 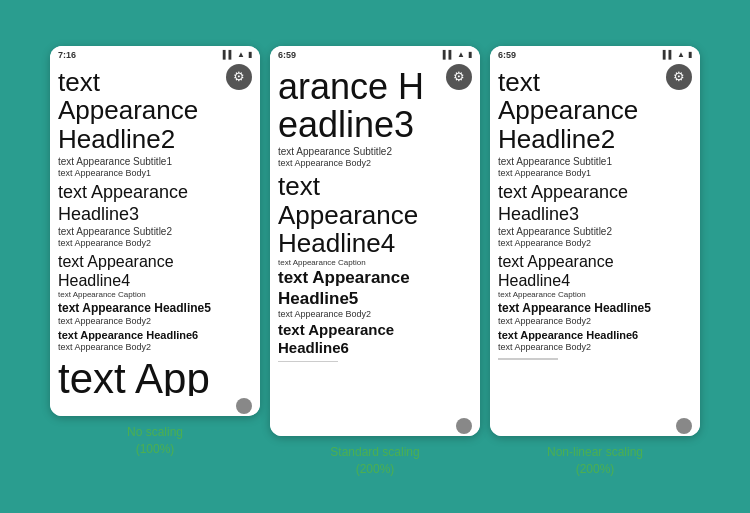 I want to click on caption-2: text Appearance Caption, so click(x=375, y=263).